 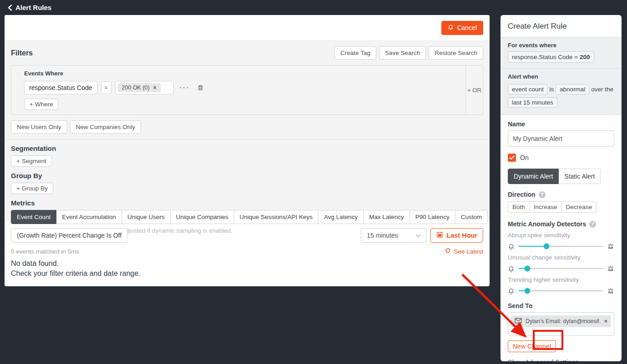 I want to click on detectors-label: Metric Anomaly Detectors, so click(x=547, y=224).